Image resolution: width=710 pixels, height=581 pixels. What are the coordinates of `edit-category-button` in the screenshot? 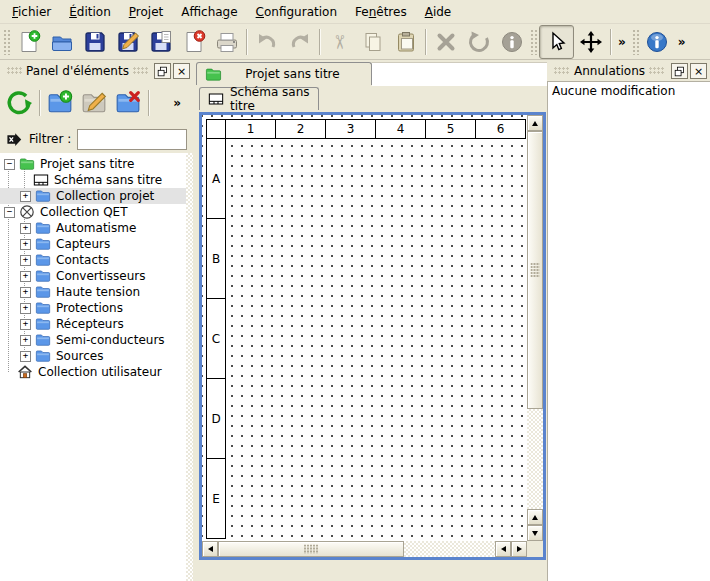 It's located at (94, 103).